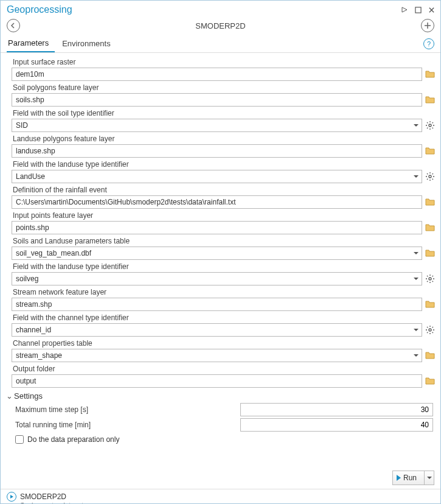  What do you see at coordinates (224, 351) in the screenshot?
I see `param-channel-props: Channel properties table` at bounding box center [224, 351].